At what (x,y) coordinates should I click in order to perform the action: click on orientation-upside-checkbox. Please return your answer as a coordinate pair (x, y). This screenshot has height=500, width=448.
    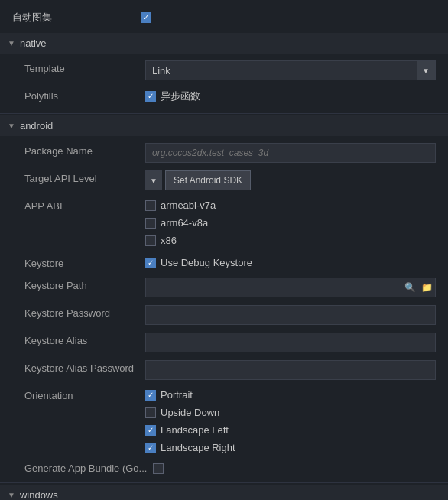
    Looking at the image, I should click on (151, 413).